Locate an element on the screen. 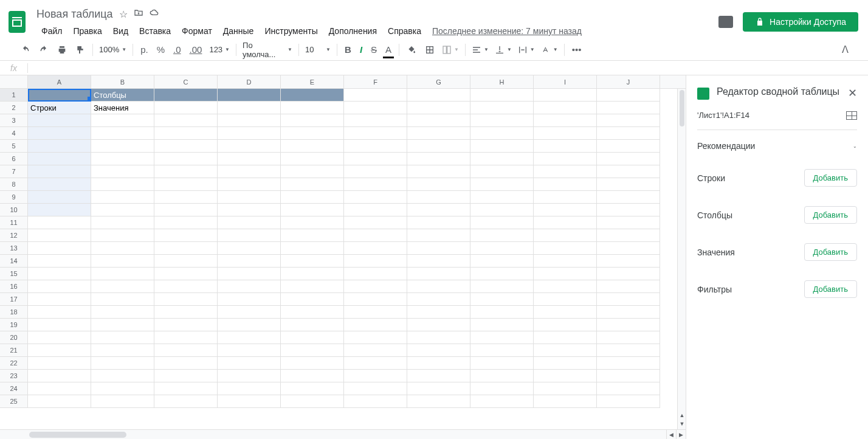  cell-J9 is located at coordinates (629, 197).